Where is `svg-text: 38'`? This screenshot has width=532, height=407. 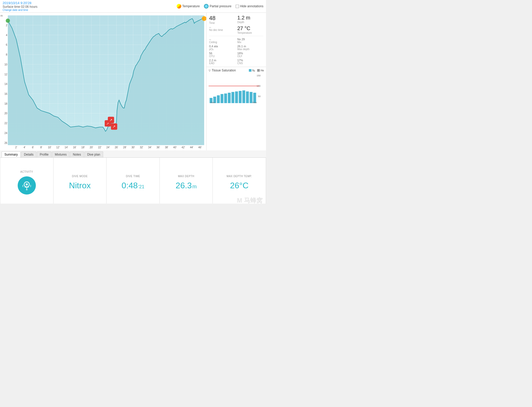
svg-text: 38' is located at coordinates (167, 148).